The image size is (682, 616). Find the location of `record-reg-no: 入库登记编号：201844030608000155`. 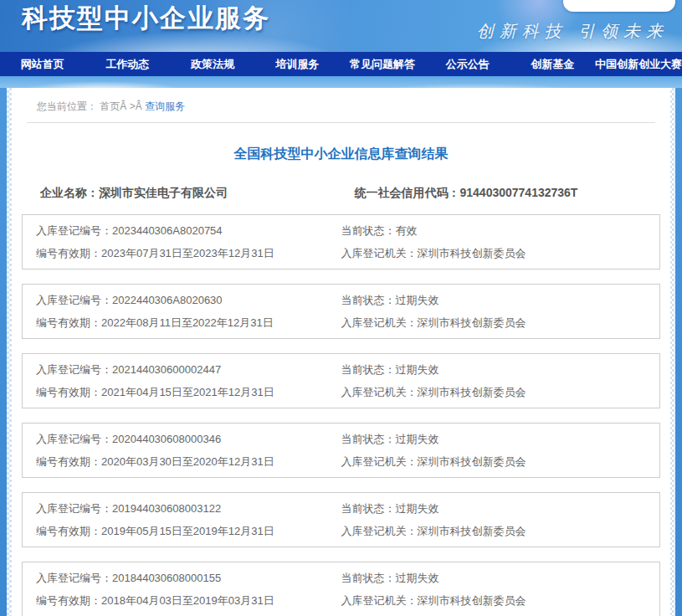

record-reg-no: 入库登记编号：201844030608000155 is located at coordinates (189, 578).